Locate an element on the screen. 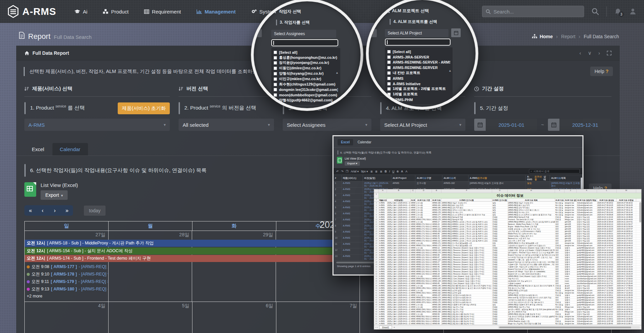  column-header: ALM 이슈 구분 is located at coordinates (429, 178).